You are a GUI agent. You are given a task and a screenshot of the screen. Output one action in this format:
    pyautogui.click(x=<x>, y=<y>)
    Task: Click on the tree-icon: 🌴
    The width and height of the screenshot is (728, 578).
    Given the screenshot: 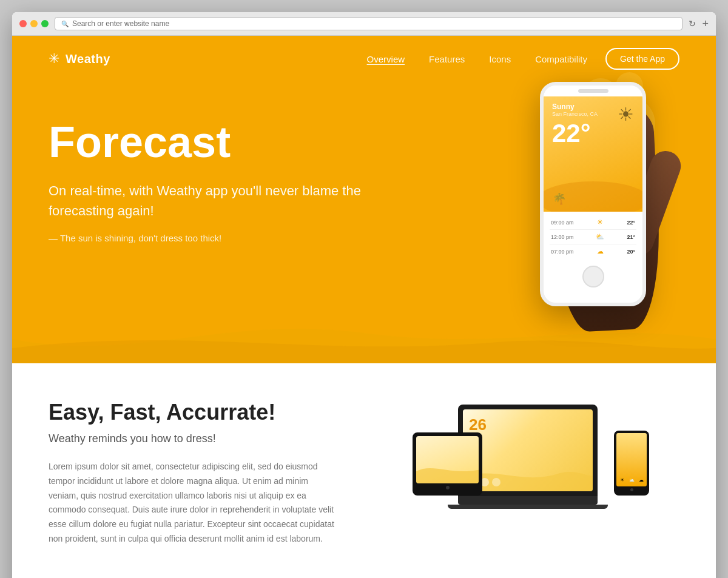 What is the action you would take?
    pyautogui.click(x=559, y=199)
    